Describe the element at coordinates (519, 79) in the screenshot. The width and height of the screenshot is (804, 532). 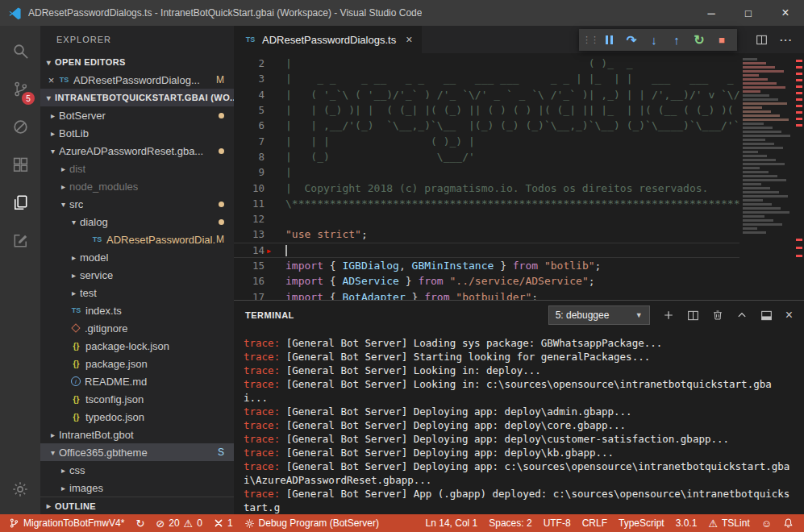
I see `code-line-3: 3| _ _ _ __ _ _ __ ___ ___ _ _ | |_ | | …` at that location.